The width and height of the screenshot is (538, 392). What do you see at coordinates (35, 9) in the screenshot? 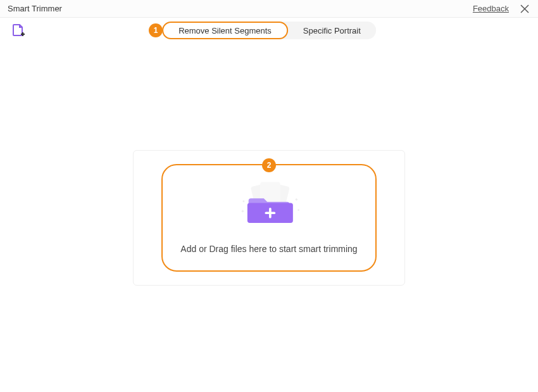
I see `page-title: Smart Trimmer` at bounding box center [35, 9].